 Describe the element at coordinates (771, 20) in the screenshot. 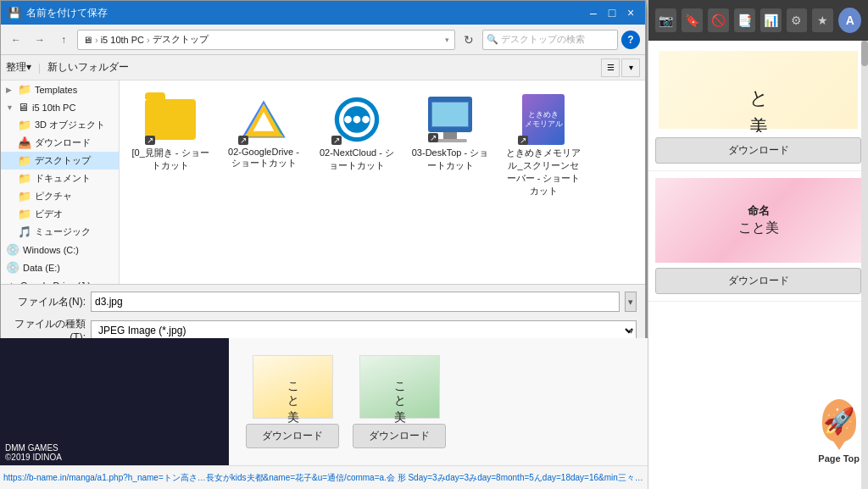

I see `nav-icon-5: 📊` at that location.